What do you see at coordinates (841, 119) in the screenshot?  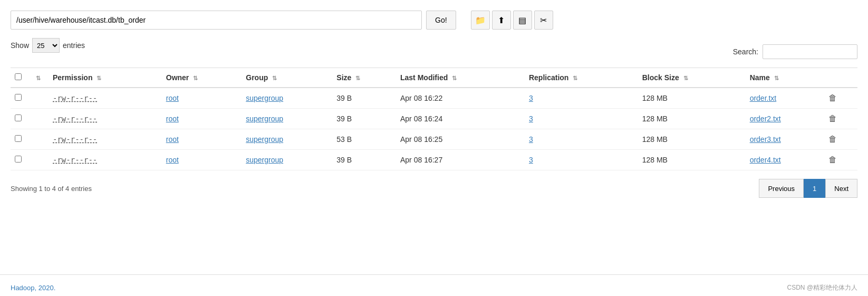 I see `cell-delete-1: 🗑` at bounding box center [841, 119].